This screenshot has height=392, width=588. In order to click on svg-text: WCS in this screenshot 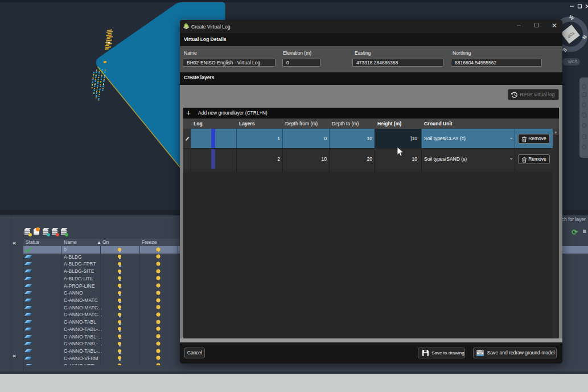, I will do `click(573, 62)`.